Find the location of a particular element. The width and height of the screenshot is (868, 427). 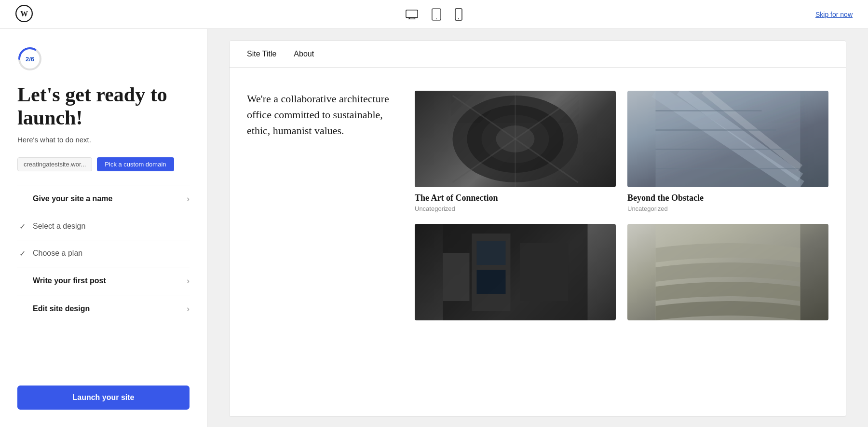

preview-card-2: Beyond the Obstacle Uncategorized is located at coordinates (728, 152).